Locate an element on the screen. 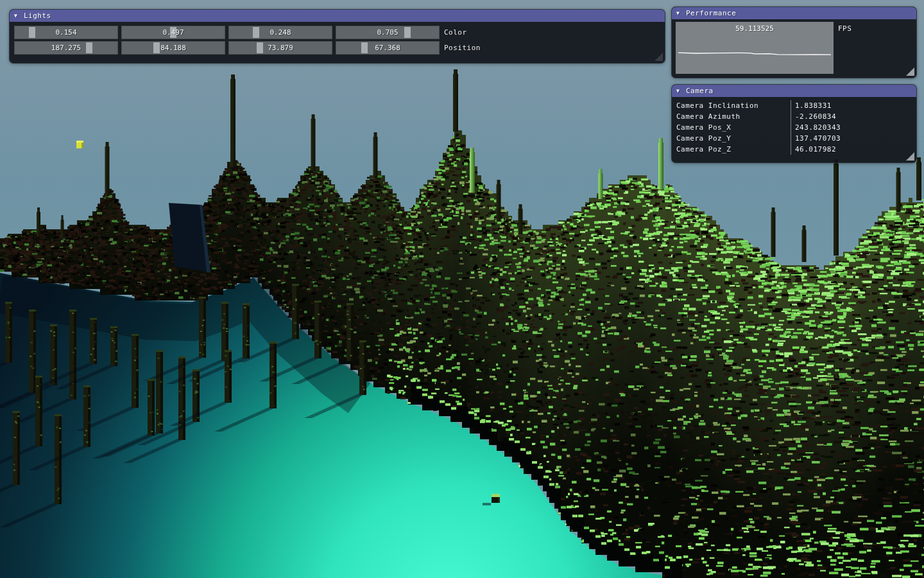  slider-value: 187.275 is located at coordinates (66, 48).